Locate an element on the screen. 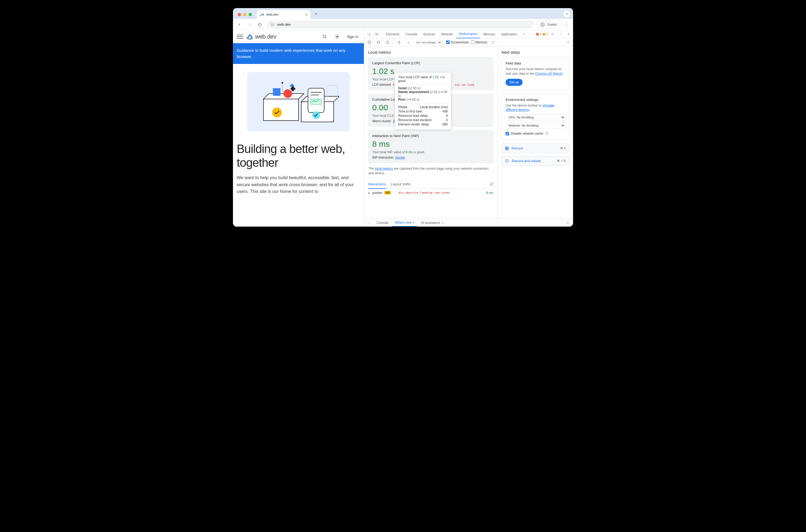  more-tabs-icon is located at coordinates (524, 34).